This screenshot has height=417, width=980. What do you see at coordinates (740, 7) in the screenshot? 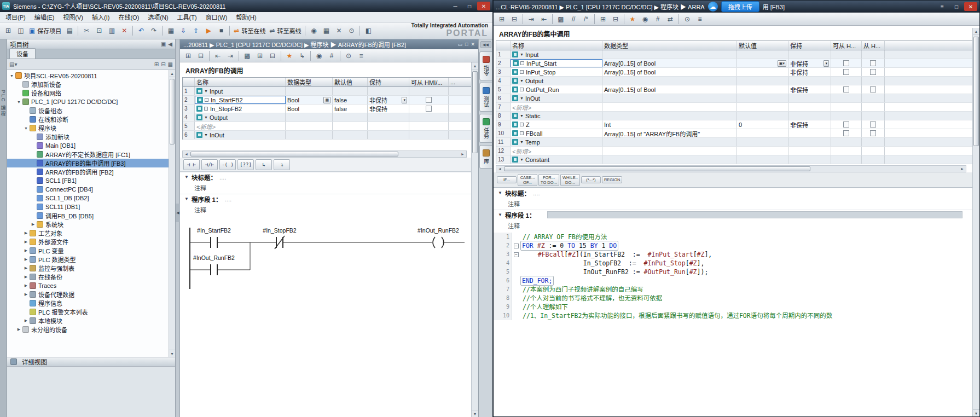
I see `drag-upload-button: 拖拽上传` at bounding box center [740, 7].